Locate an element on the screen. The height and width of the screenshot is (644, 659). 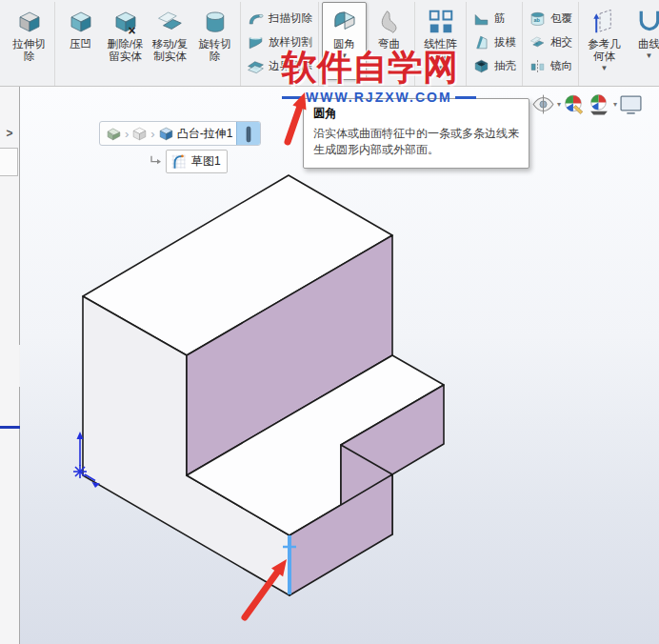
breadcrumb-selected-edge is located at coordinates (248, 133).